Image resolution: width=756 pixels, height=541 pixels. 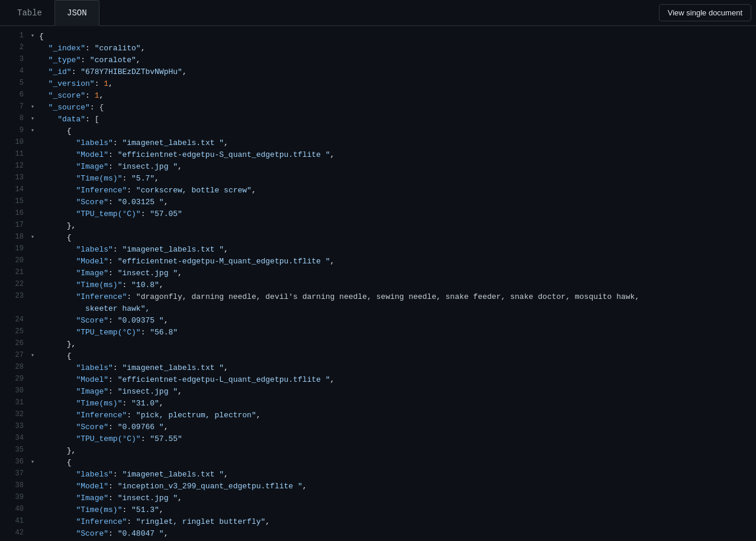 What do you see at coordinates (14, 497) in the screenshot?
I see `line-number: 39` at bounding box center [14, 497].